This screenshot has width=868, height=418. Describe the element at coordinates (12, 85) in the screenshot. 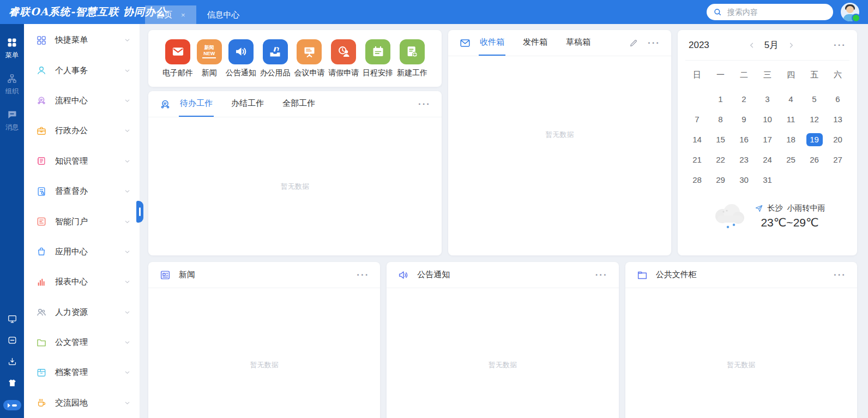

I see `rail-item: 组织` at that location.